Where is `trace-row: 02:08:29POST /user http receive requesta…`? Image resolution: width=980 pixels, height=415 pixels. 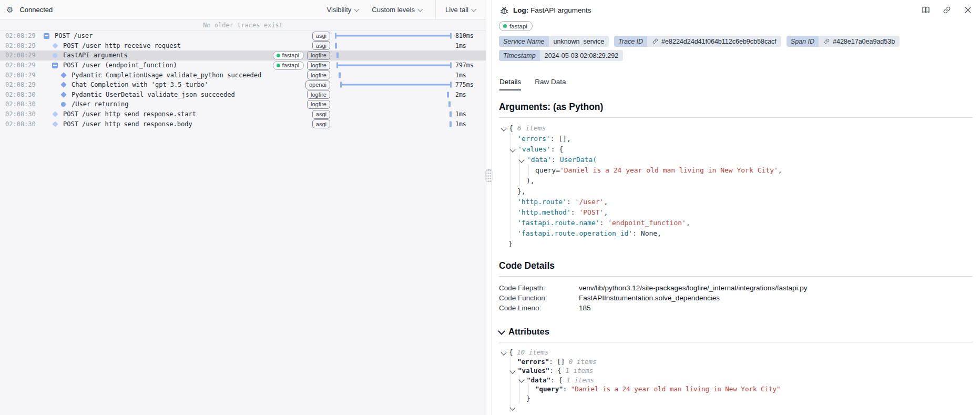 trace-row: 02:08:29POST /user http receive requesta… is located at coordinates (243, 46).